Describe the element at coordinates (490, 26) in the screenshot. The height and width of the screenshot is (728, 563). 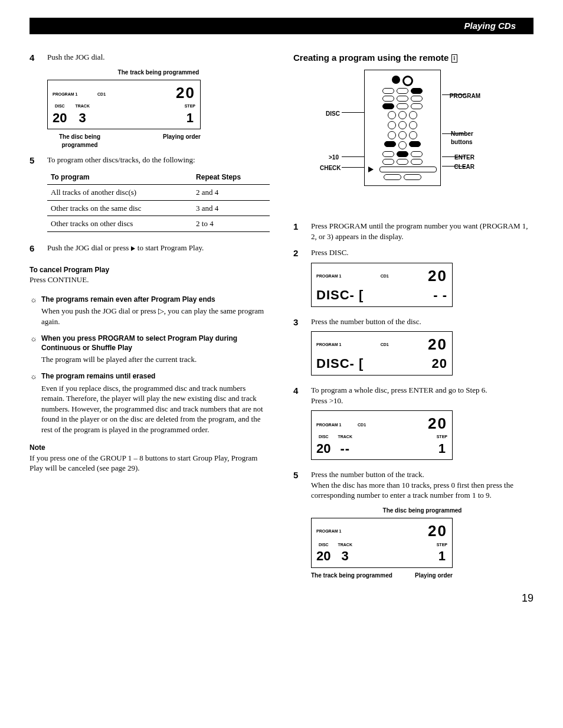
I see `section-title: Playing CDs` at that location.